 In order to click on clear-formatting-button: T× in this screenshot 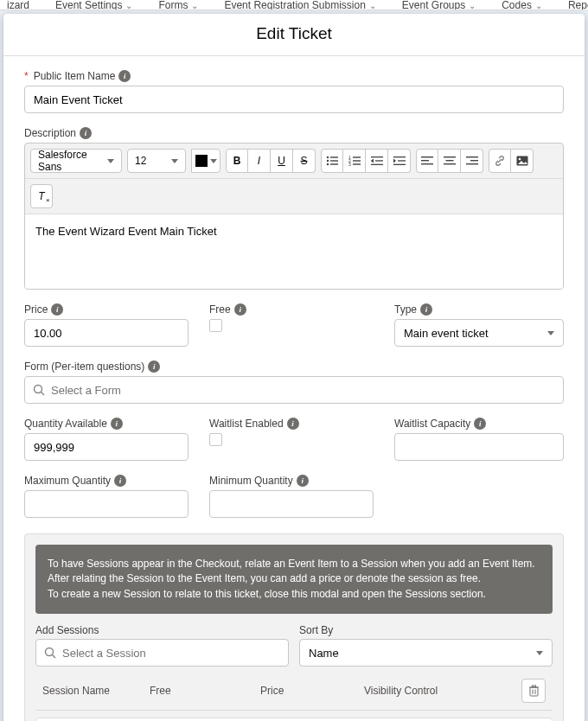, I will do `click(42, 196)`.